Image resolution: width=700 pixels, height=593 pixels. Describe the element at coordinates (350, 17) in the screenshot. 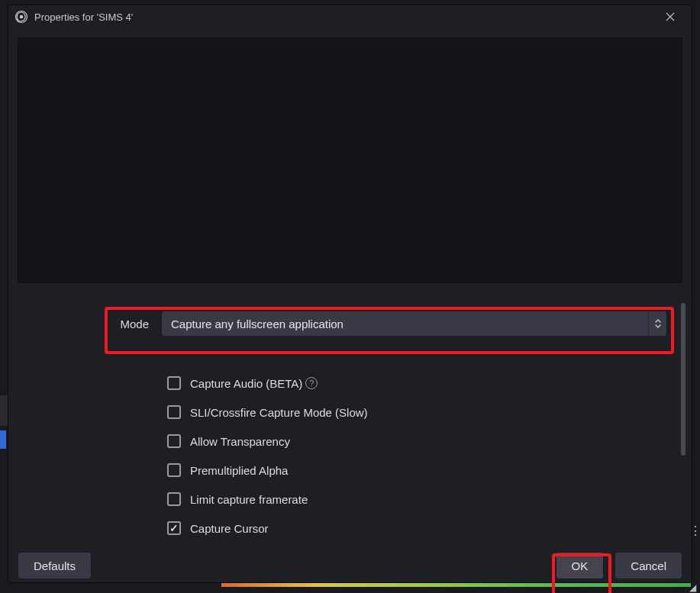

I see `titlebar: Properties for 'SIMS 4'` at that location.